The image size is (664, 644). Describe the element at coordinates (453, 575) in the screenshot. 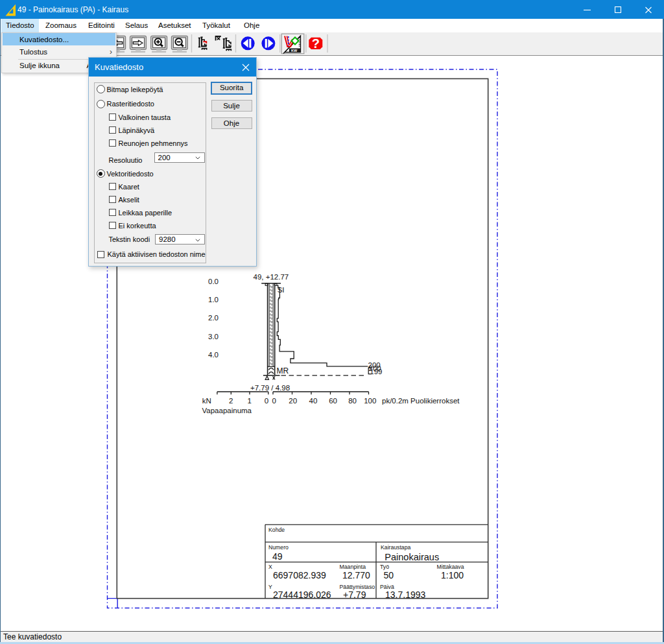

I see `svg-text: 1:100` at that location.